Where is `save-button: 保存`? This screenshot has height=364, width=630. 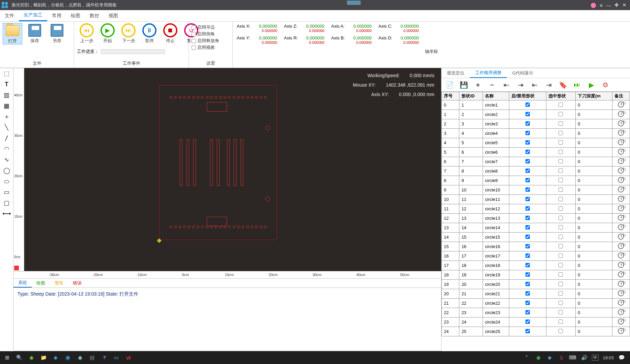
save-button: 保存 is located at coordinates (35, 33).